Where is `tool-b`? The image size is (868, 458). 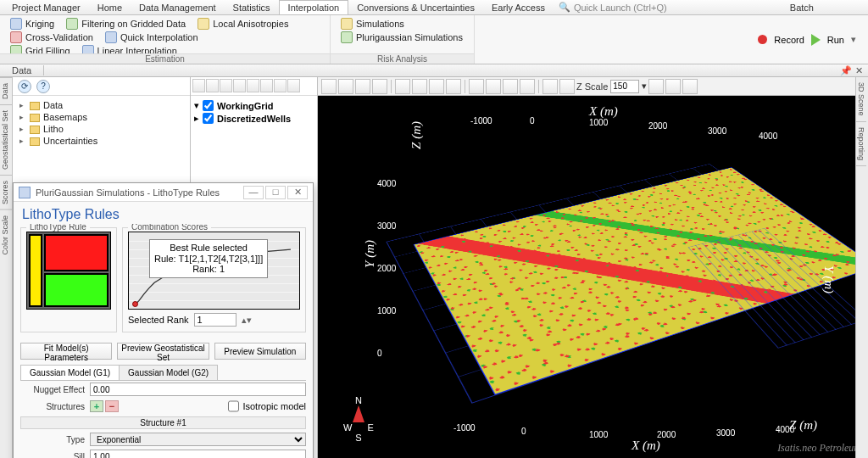 tool-b is located at coordinates (212, 86).